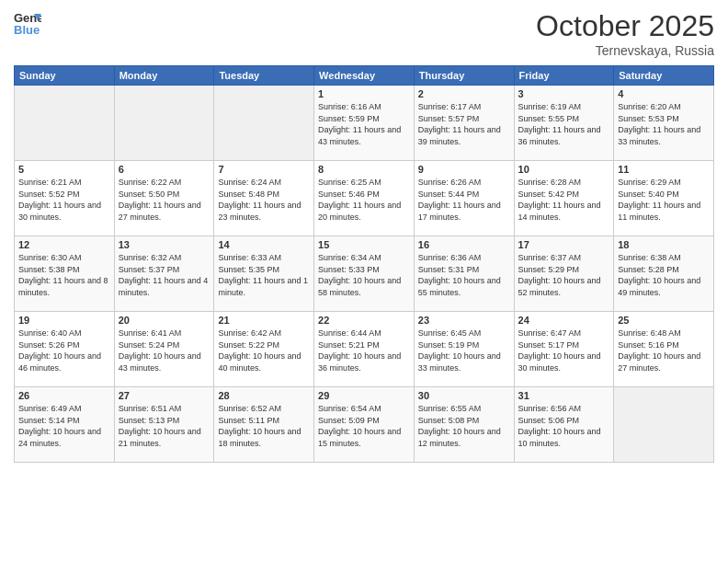  What do you see at coordinates (364, 200) in the screenshot?
I see `day-info: Sunrise: 6:25 AMSunset: 5:46 PMDaylight:…` at bounding box center [364, 200].